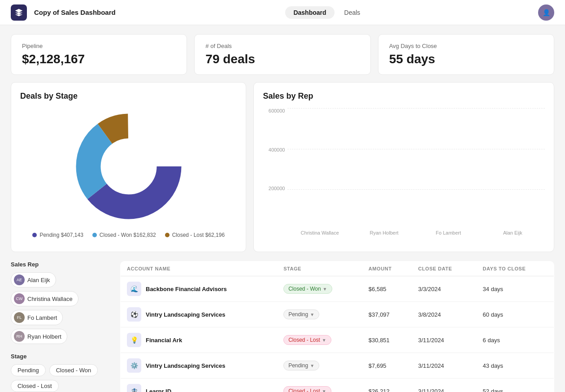 This screenshot has height=392, width=565. I want to click on legend-pending-label: Pending $407,143, so click(61, 235).